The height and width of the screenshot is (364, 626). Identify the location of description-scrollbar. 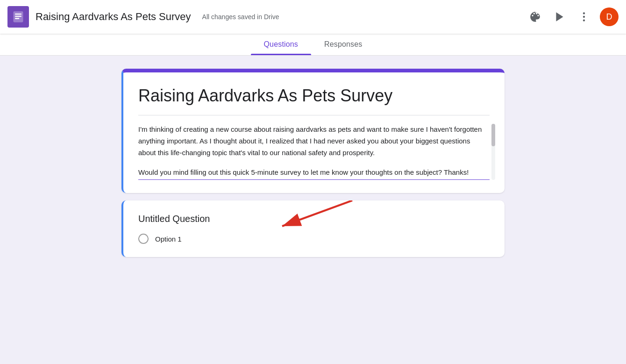
(493, 152).